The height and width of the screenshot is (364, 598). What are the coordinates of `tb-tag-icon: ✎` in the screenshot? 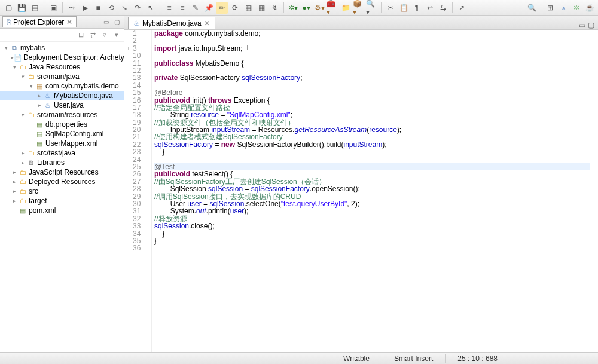 It's located at (196, 8).